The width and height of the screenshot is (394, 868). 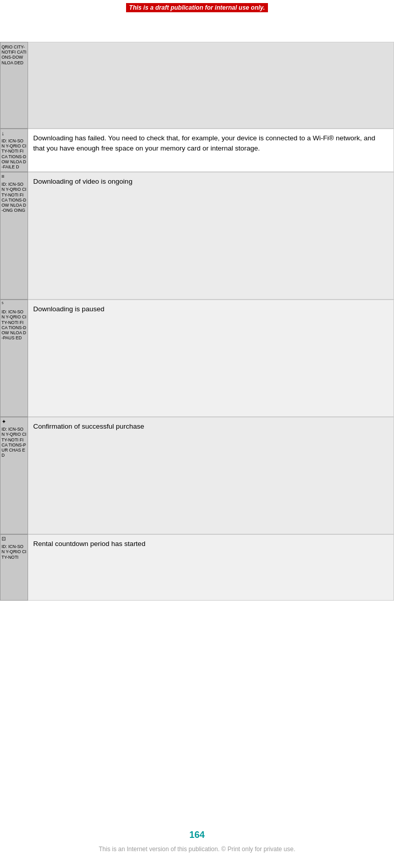 What do you see at coordinates (14, 358) in the screenshot?
I see `id-cell-paused: ⁵ ID: ICN-SON Y-QRIO CITY-NOTI FICA TION…` at bounding box center [14, 358].